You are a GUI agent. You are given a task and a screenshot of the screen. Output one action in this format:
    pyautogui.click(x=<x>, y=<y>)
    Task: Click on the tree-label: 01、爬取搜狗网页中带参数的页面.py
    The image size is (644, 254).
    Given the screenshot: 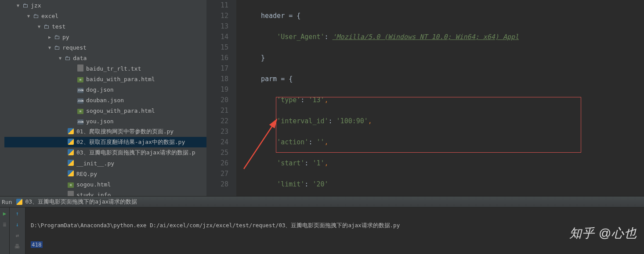 What is the action you would take?
    pyautogui.click(x=125, y=132)
    